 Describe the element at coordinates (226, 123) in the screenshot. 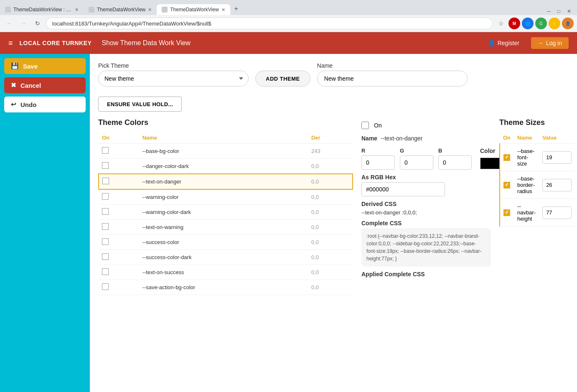

I see `theme-colors-title: Theme Colors` at that location.